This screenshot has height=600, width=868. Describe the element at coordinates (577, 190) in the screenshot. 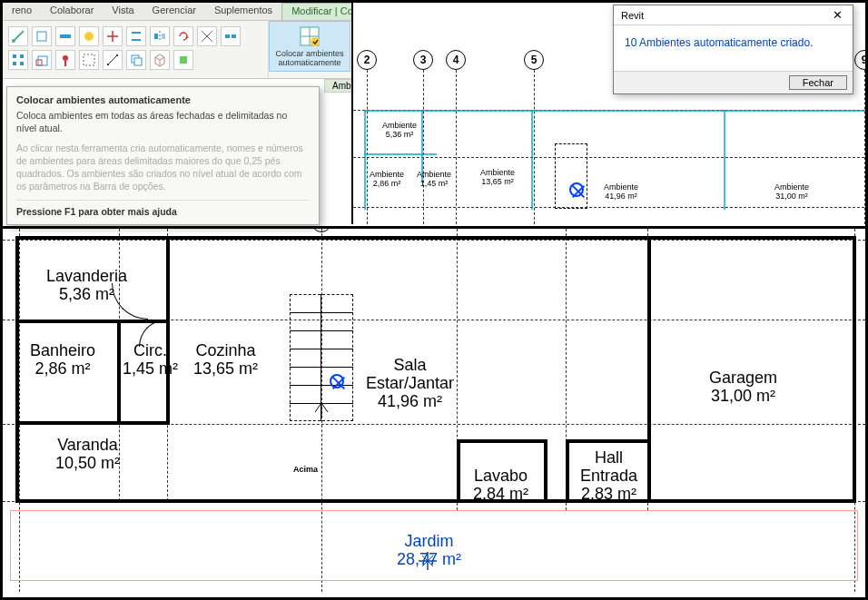

I see `room-ref-icon` at that location.